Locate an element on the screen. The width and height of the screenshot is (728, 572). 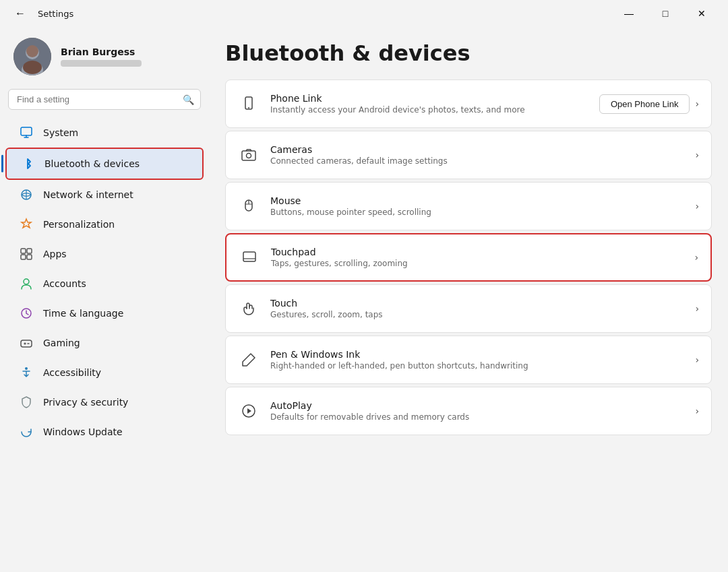
close-button: ✕ is located at coordinates (702, 13).